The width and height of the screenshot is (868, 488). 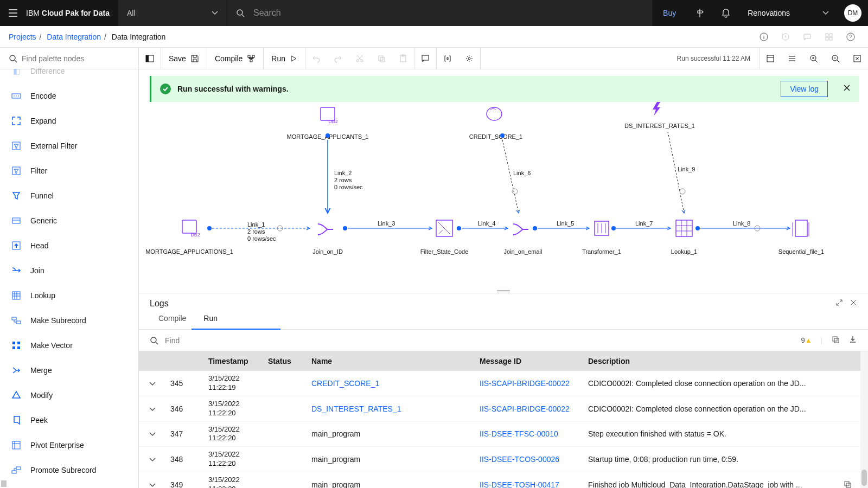 What do you see at coordinates (851, 37) in the screenshot?
I see `help-button` at bounding box center [851, 37].